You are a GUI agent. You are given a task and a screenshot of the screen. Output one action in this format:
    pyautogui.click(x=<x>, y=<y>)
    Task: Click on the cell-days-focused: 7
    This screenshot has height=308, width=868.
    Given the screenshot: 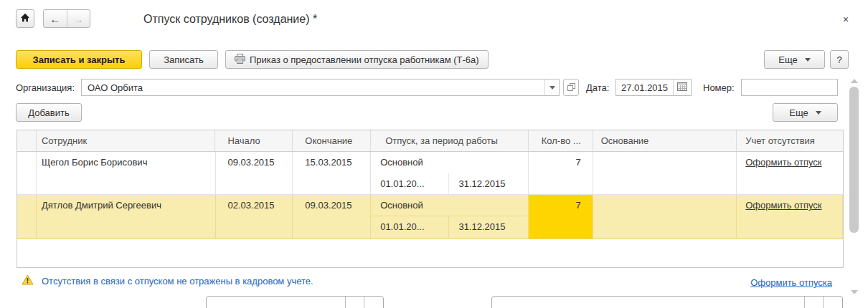 What is the action you would take?
    pyautogui.click(x=561, y=216)
    